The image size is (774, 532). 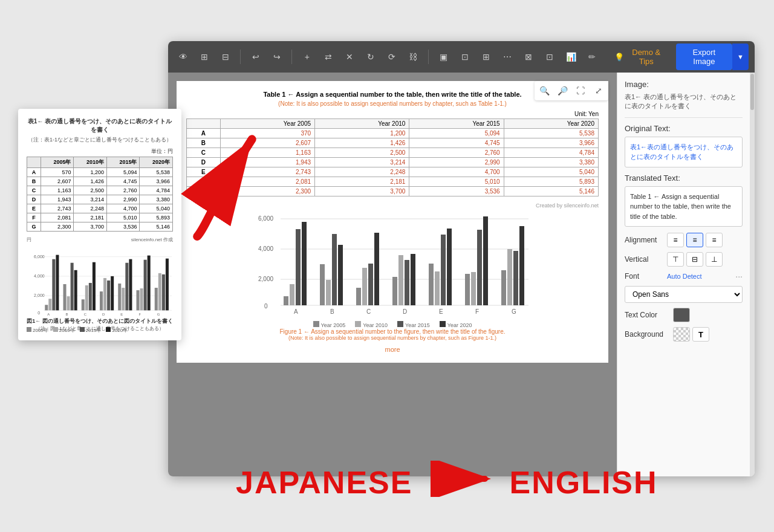 I want to click on left-cell-6-3: 3,536, so click(x=123, y=227).